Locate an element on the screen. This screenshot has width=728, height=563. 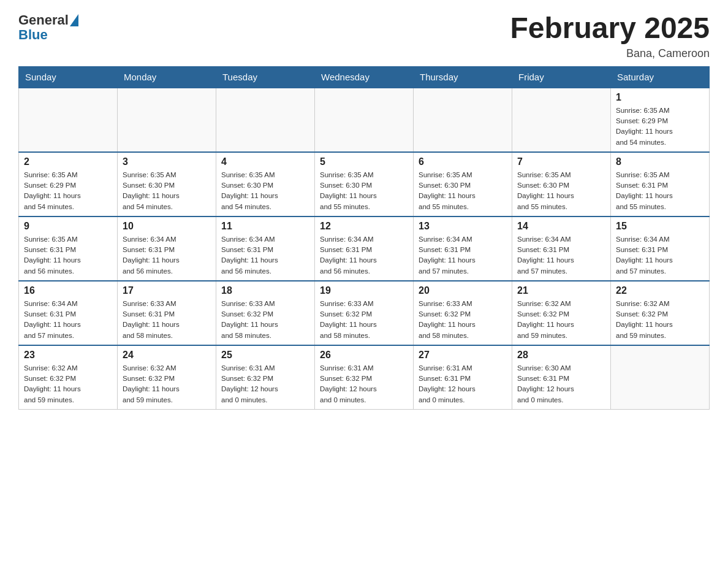
calendar-header-row: SundayMondayTuesdayWednesdayThursdayFrid… is located at coordinates (364, 77).